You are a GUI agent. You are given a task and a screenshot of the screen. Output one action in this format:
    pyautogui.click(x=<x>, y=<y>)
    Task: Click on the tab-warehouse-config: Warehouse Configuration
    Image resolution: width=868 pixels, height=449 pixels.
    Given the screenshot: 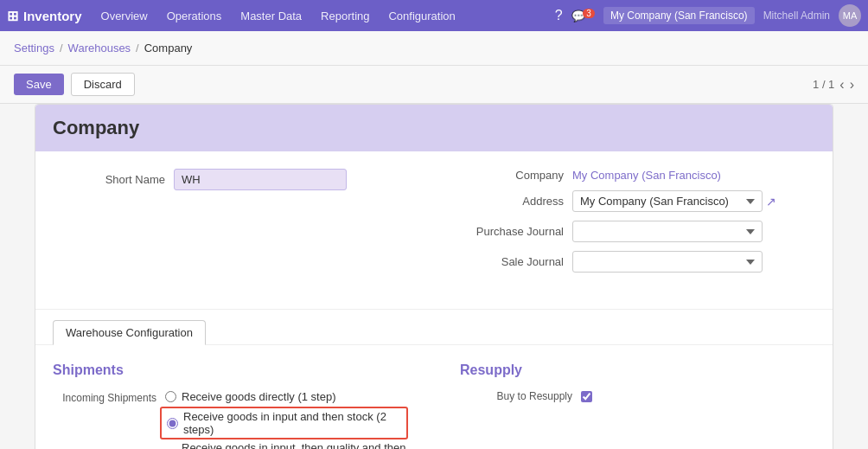 What is the action you would take?
    pyautogui.click(x=130, y=332)
    